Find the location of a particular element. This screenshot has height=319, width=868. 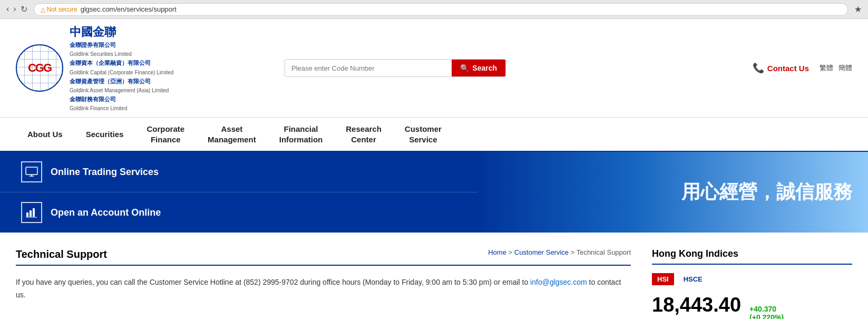

hk-indices: HSI HSCE 18,443.40 +40.370 (+0.220%) HIS… is located at coordinates (752, 296).